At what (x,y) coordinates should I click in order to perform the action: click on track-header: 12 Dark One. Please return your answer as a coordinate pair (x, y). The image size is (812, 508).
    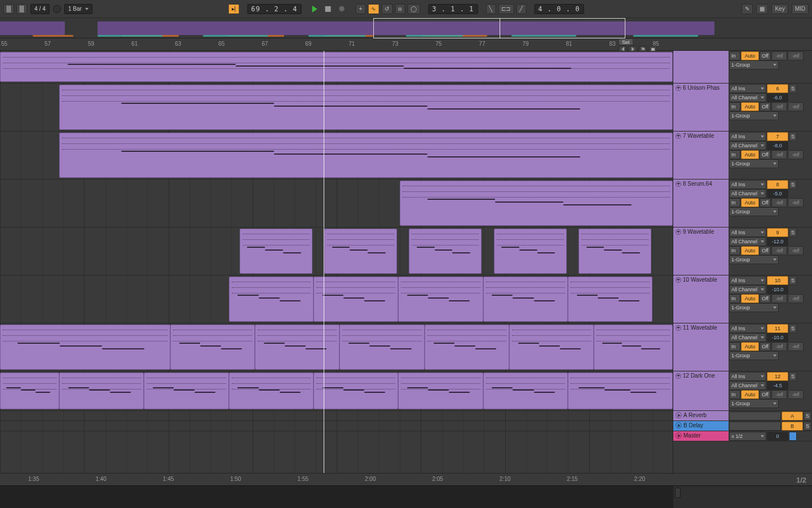
    Looking at the image, I should click on (701, 391).